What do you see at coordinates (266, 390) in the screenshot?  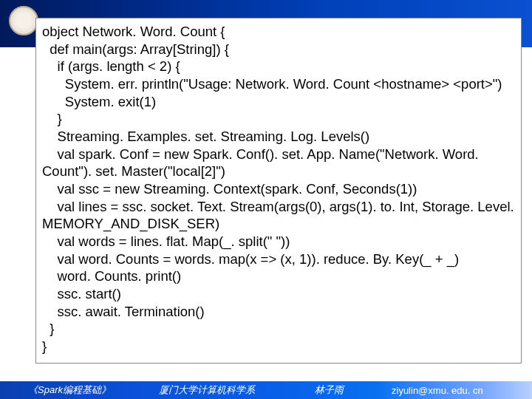 I see `slide-footer: 《Spark编程基础》 厦门大学计算机科学系 林子雨 ziyulin@xmu. …` at bounding box center [266, 390].